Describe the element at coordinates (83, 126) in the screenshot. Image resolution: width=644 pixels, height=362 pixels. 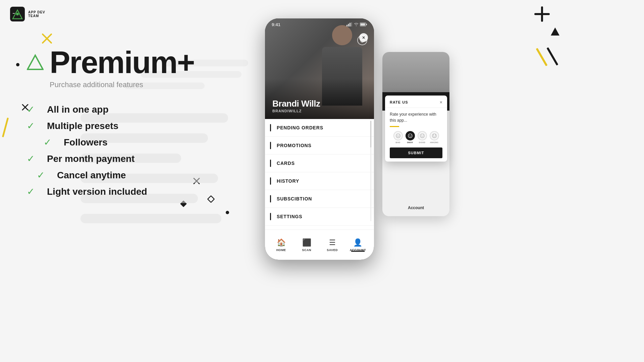
I see `feature-label-2: Multiple presets` at that location.